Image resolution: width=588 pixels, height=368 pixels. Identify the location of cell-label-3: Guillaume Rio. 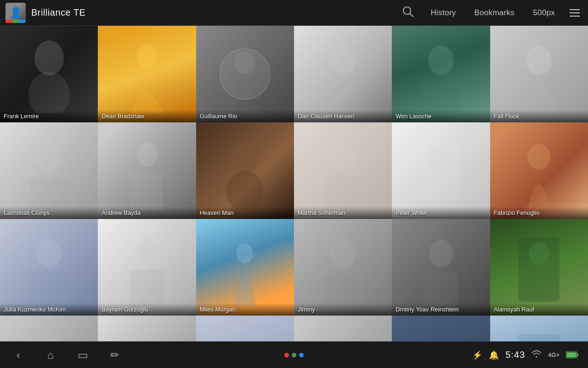
(245, 116).